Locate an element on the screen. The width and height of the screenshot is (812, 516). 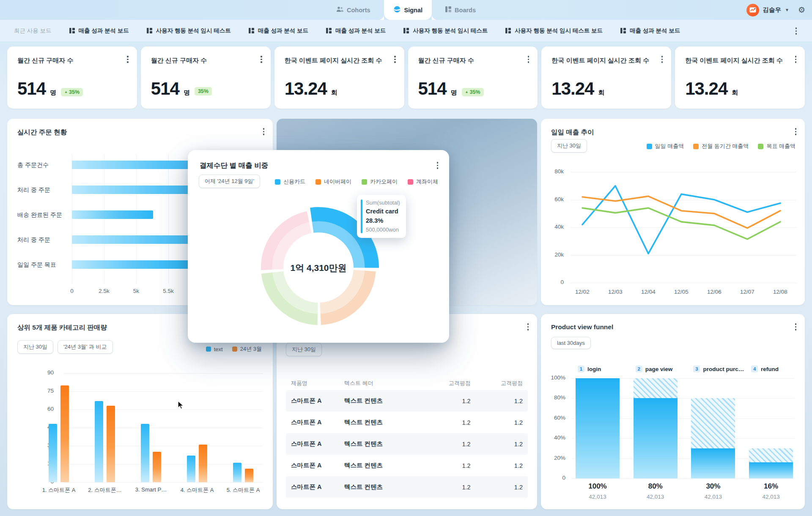
axis-tick-label: 12/08 is located at coordinates (780, 292).